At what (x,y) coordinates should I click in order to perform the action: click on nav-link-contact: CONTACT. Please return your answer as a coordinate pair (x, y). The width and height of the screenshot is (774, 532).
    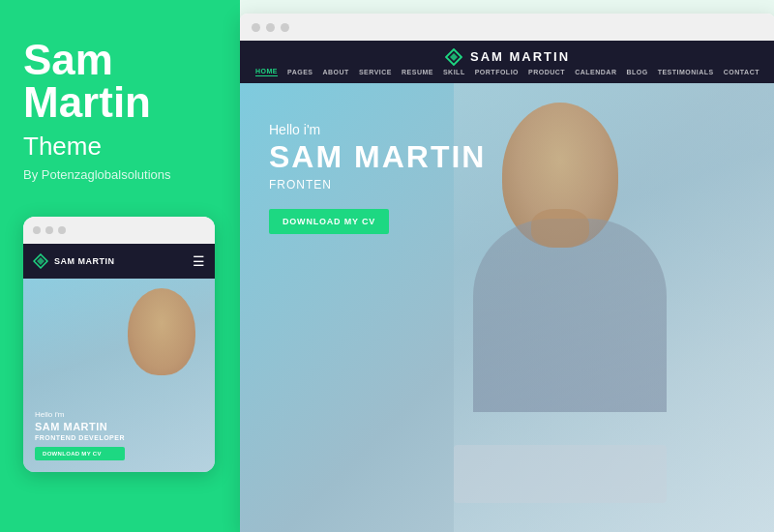
    Looking at the image, I should click on (741, 72).